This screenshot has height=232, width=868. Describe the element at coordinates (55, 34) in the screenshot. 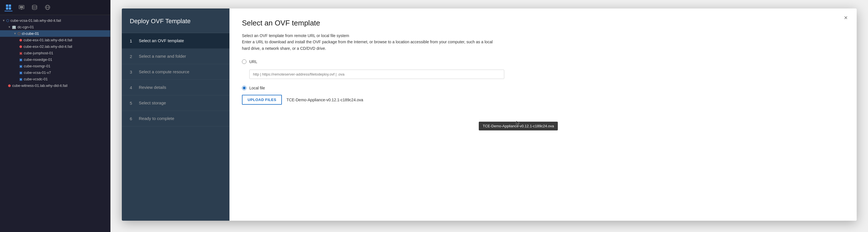

I see `tree-item-cl-cube-01: ▼ ⬡ cl-cube-01` at that location.